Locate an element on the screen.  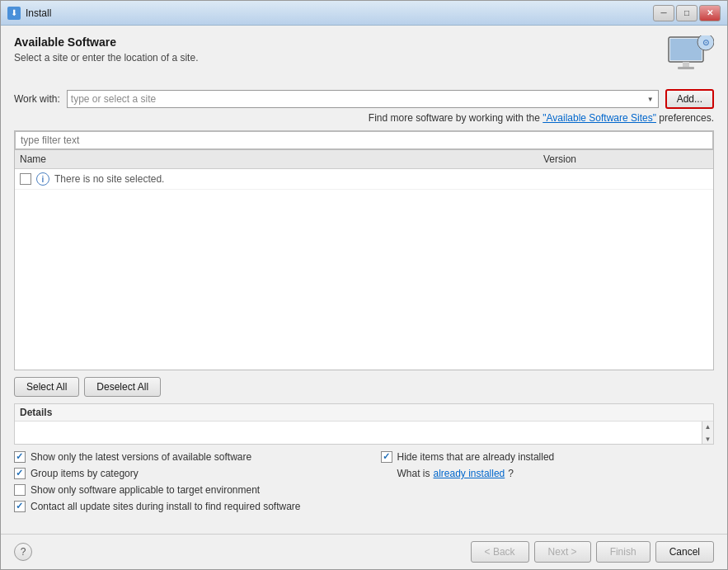
option-show-latest: Show only the latest versions of availab… is located at coordinates (181, 457).